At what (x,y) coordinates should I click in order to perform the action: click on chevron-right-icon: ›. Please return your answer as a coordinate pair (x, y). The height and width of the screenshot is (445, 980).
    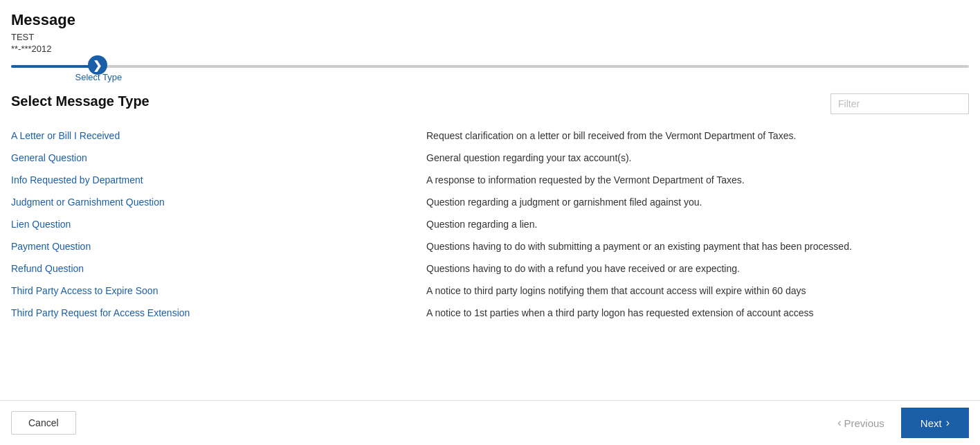
    Looking at the image, I should click on (948, 423).